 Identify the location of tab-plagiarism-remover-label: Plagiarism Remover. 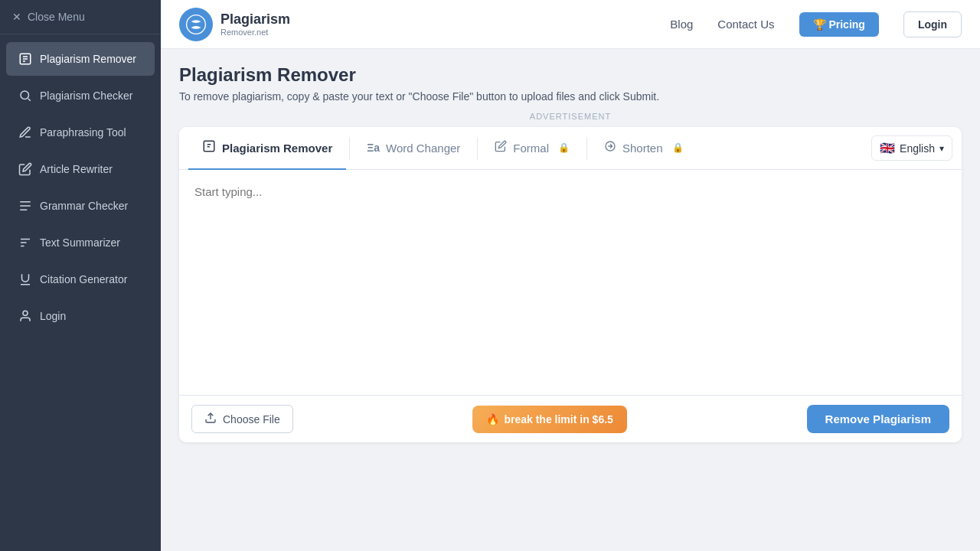
(277, 148).